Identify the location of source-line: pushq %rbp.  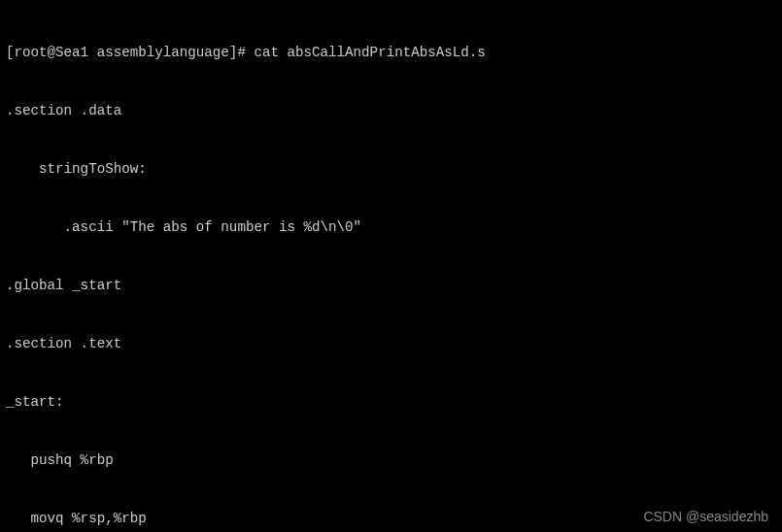
(391, 460).